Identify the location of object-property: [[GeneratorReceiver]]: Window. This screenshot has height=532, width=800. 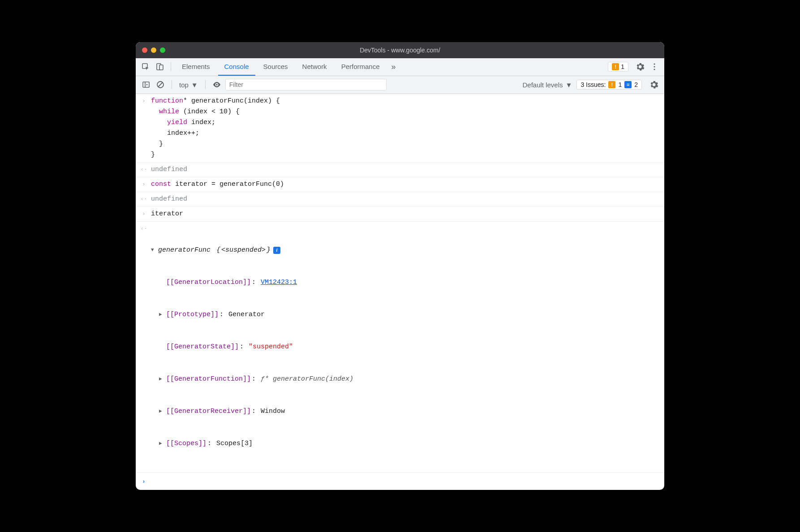
(405, 412).